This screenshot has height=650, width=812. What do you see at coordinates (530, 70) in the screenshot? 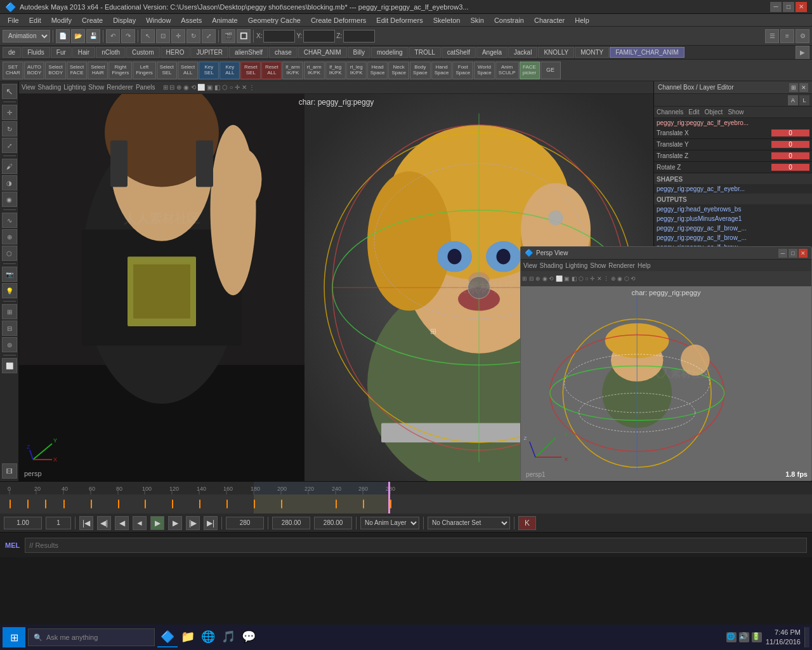
I see `face-picker-button: FACEpicker` at bounding box center [530, 70].